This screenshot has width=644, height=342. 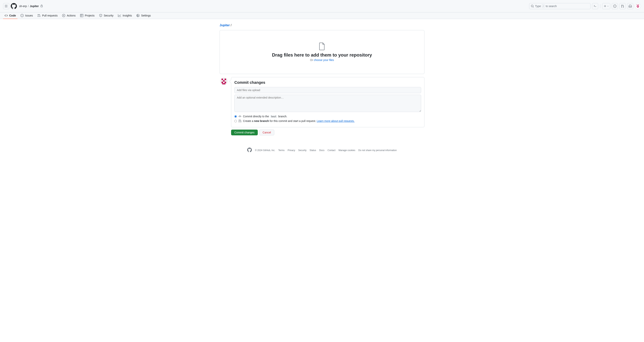 I want to click on owner-link: sh-erp, so click(x=23, y=6).